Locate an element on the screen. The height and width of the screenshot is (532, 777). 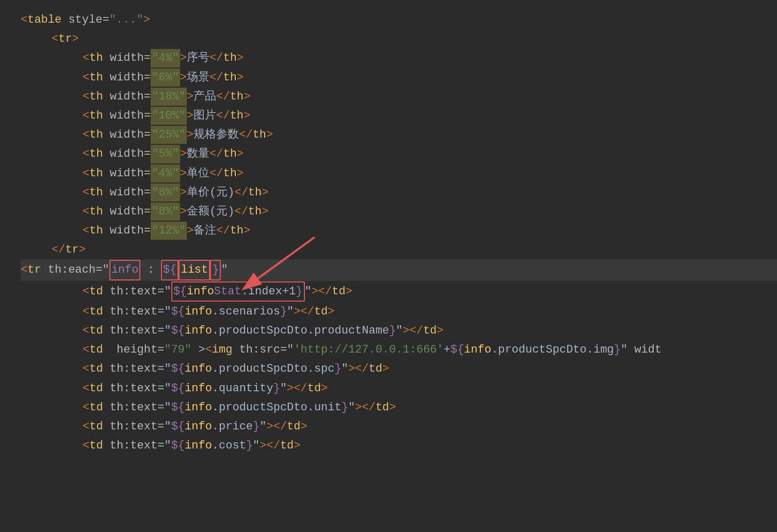
line-td-1: <td th:text="${infoStat.index+1}"></td> is located at coordinates (399, 292).